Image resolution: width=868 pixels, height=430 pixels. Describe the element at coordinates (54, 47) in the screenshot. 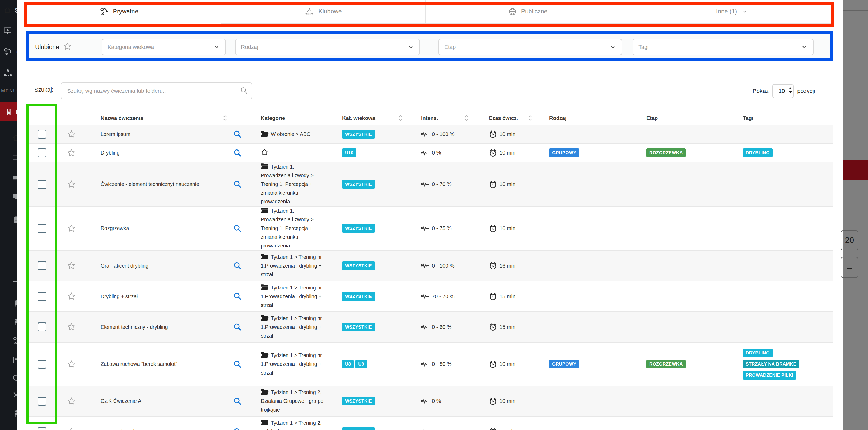

I see `favorites-toggle: Ulubione` at that location.